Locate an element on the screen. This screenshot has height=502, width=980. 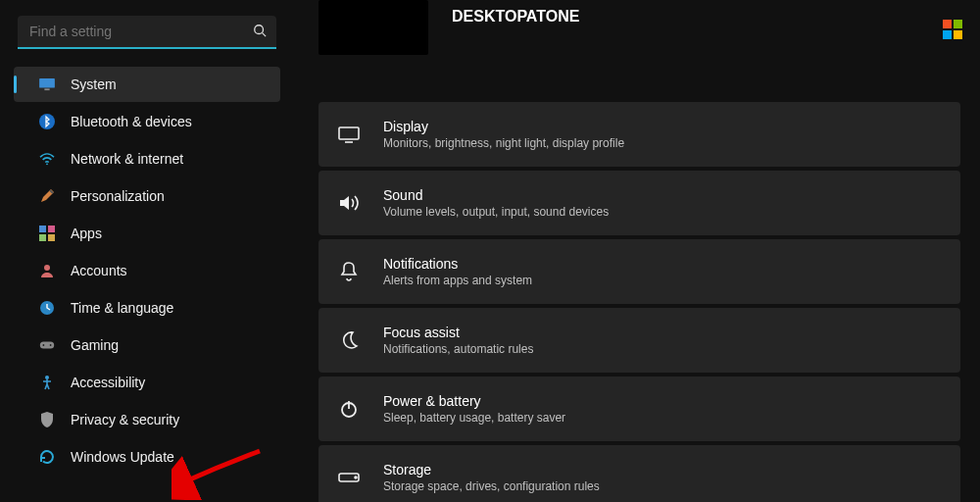
nav-item-system: System is located at coordinates (147, 84).